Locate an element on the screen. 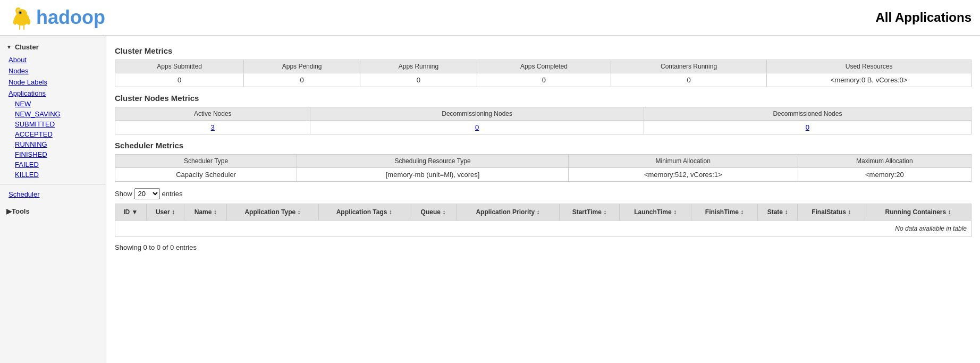  col-active-nodes: Active Nodes is located at coordinates (213, 114).